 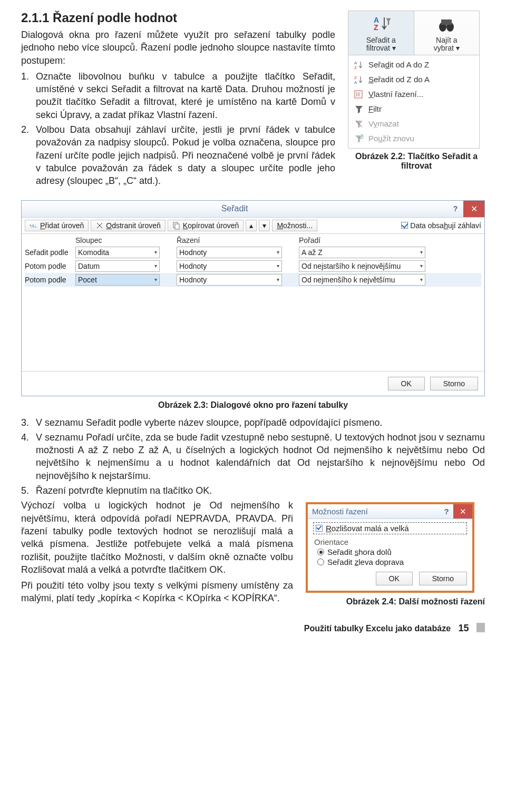 What do you see at coordinates (391, 138) in the screenshot?
I see `menu-label: Použít znovu` at bounding box center [391, 138].